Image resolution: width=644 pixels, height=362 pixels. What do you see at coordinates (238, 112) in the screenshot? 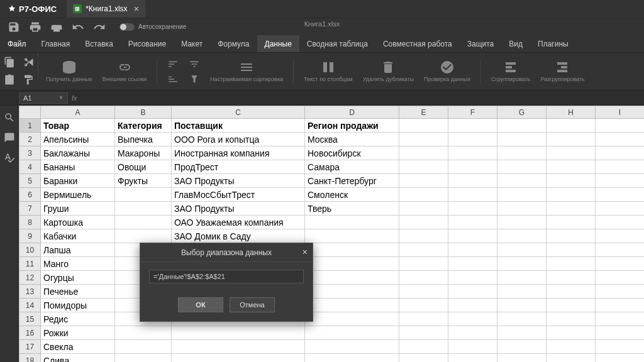
I see `column-header: C` at bounding box center [238, 112].